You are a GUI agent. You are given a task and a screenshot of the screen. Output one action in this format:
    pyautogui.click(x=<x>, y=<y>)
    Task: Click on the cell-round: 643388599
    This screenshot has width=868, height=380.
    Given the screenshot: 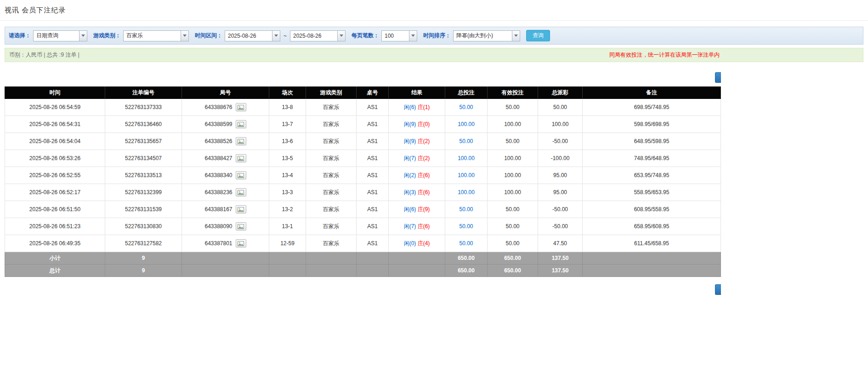 What is the action you would take?
    pyautogui.click(x=226, y=124)
    